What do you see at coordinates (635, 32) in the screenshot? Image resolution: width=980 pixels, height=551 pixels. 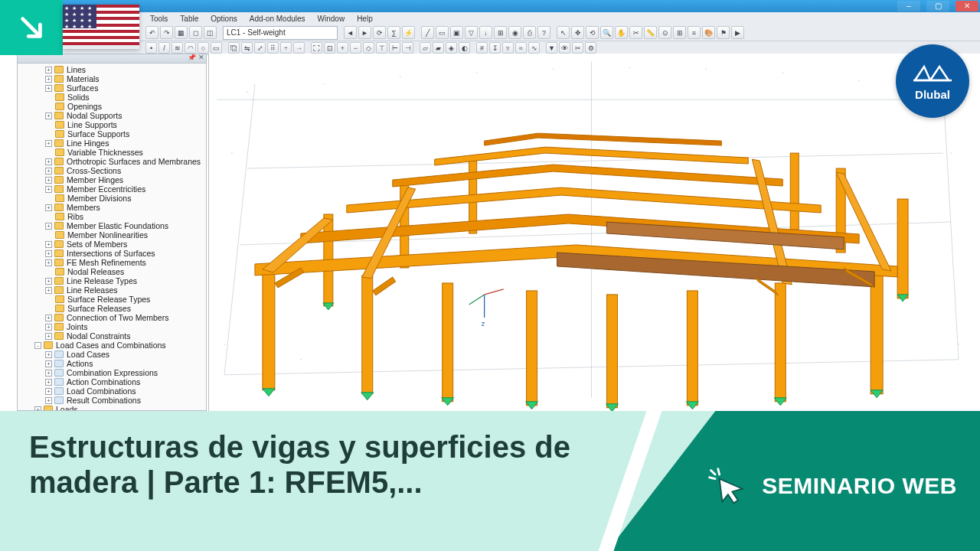 I see `section-icon: ✂` at bounding box center [635, 32].